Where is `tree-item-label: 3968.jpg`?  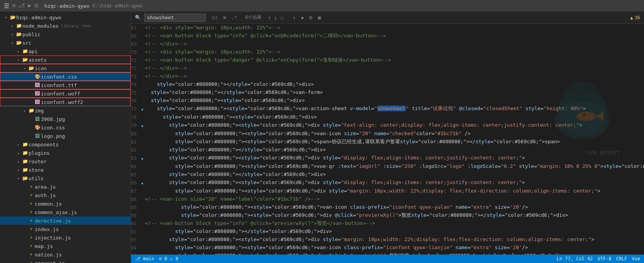 tree-item-label: 3968.jpg is located at coordinates (53, 119).